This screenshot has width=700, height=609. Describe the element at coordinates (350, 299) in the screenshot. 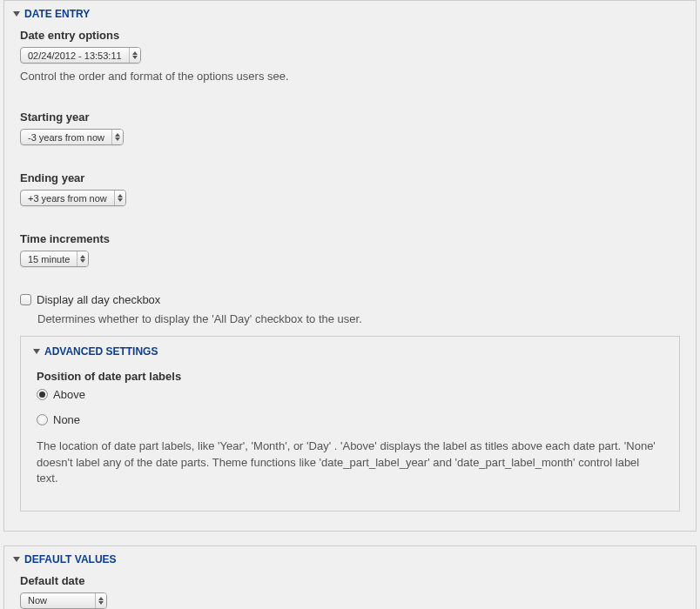

I see `display-all-day-checkbox-wrap: Display all day checkbox` at that location.